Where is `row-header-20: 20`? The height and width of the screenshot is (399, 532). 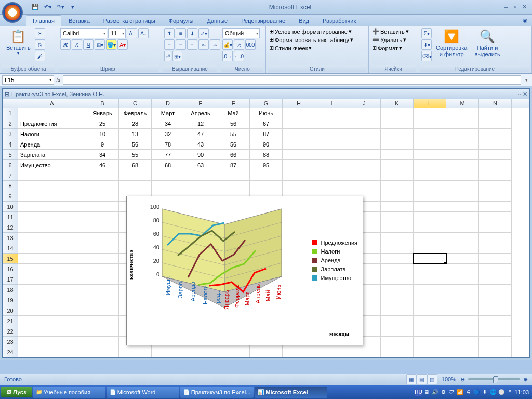 row-header-20: 20 is located at coordinates (10, 311).